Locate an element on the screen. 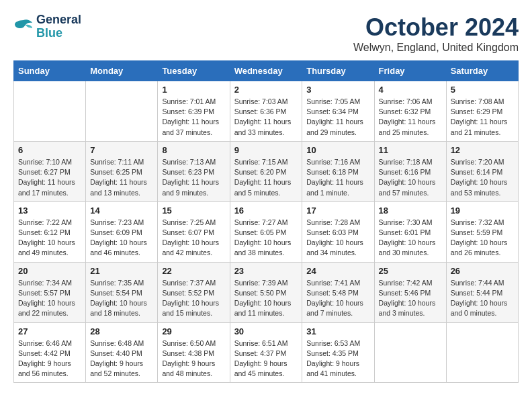 Image resolution: width=532 pixels, height=411 pixels. day-number: 28 is located at coordinates (122, 332).